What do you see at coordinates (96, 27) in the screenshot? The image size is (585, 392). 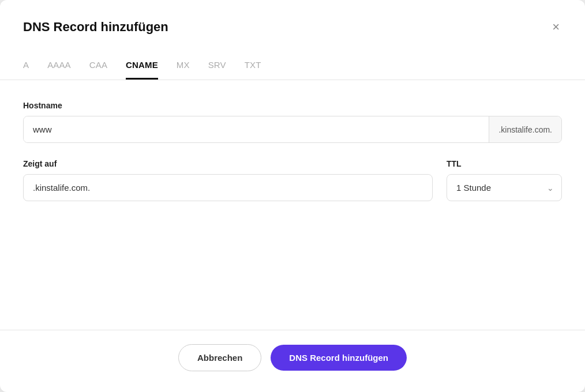 I see `modal-title: DNS Record hinzufügen` at bounding box center [96, 27].